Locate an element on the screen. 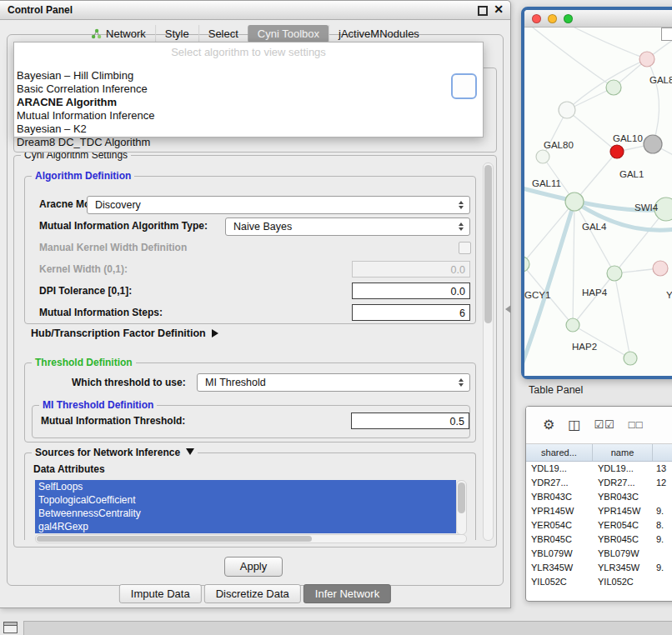 The height and width of the screenshot is (635, 672). which-threshold-value: MI Threshold is located at coordinates (235, 382).